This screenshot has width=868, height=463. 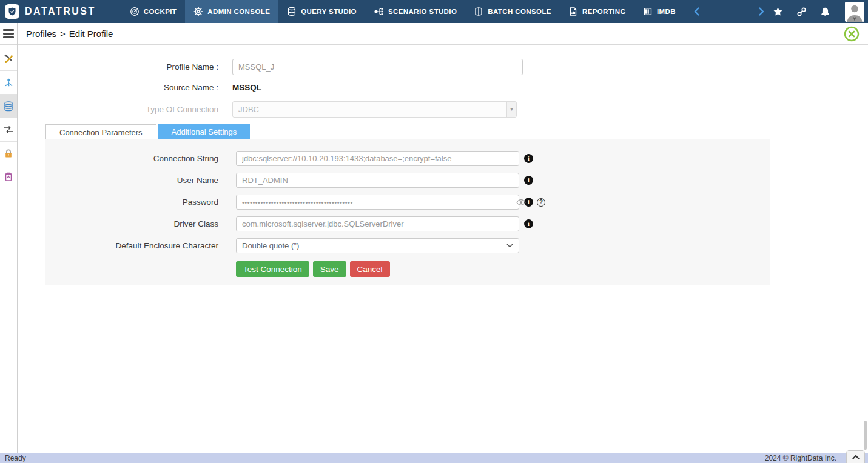 What do you see at coordinates (415, 12) in the screenshot?
I see `nav-item-scenario-studio: SCENARIO STUDIO` at bounding box center [415, 12].